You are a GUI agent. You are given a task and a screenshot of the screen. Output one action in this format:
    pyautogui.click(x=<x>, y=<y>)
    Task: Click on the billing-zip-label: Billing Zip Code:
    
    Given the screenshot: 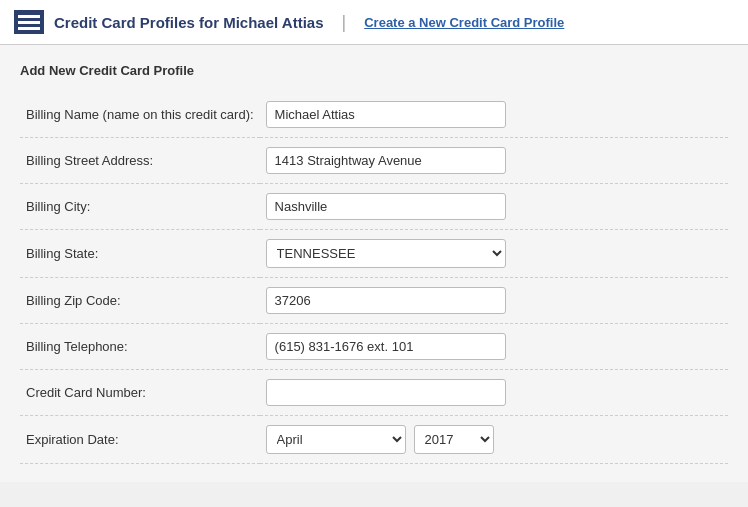 What is the action you would take?
    pyautogui.click(x=140, y=301)
    